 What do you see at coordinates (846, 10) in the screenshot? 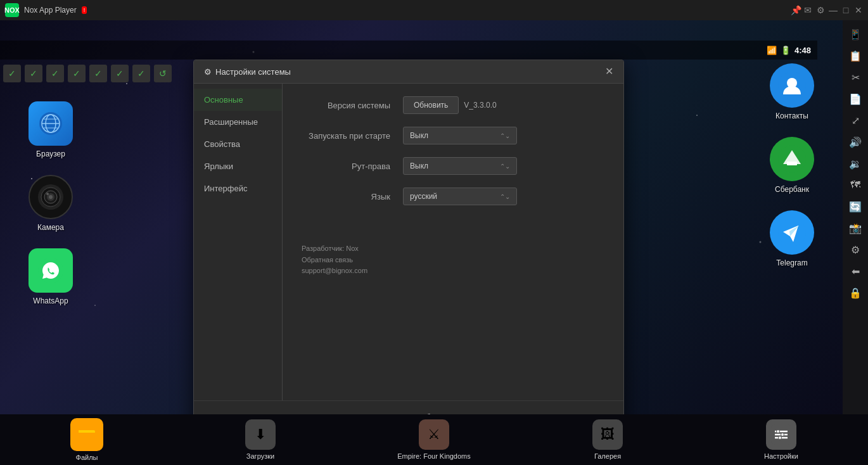
I see `maximize-button: □` at bounding box center [846, 10].